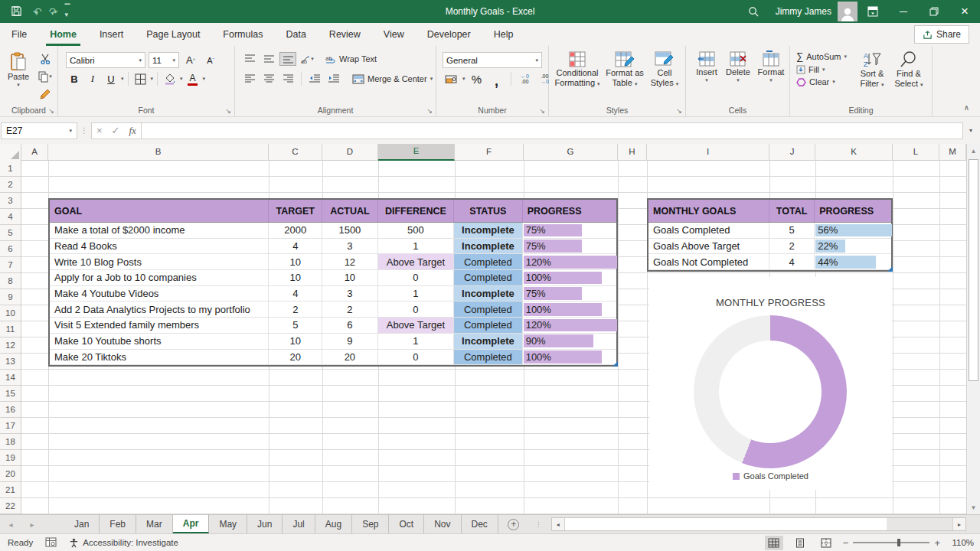  What do you see at coordinates (489, 152) in the screenshot?
I see `column-header-F: F` at bounding box center [489, 152].